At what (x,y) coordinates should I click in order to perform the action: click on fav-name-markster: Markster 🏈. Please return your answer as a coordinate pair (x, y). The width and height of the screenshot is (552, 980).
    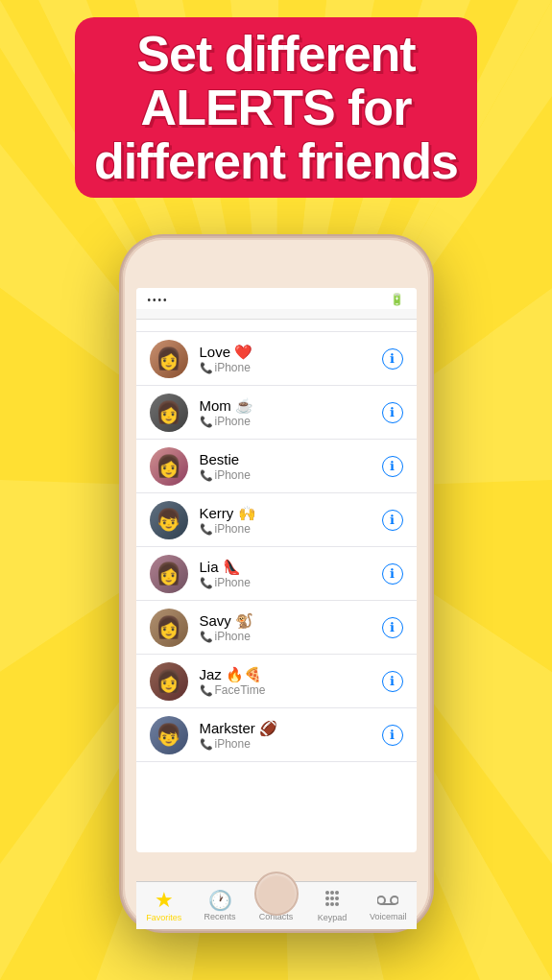
    Looking at the image, I should click on (291, 729).